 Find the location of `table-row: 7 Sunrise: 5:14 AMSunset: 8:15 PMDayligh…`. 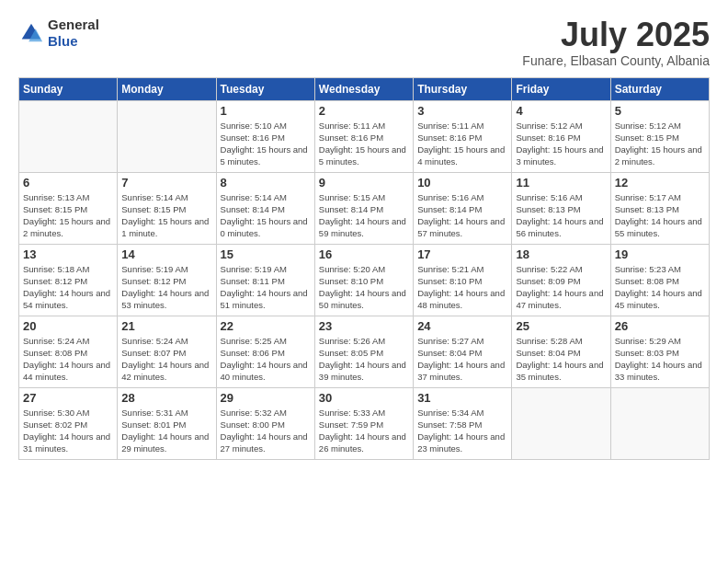

table-row: 7 Sunrise: 5:14 AMSunset: 8:15 PMDayligh… is located at coordinates (167, 208).